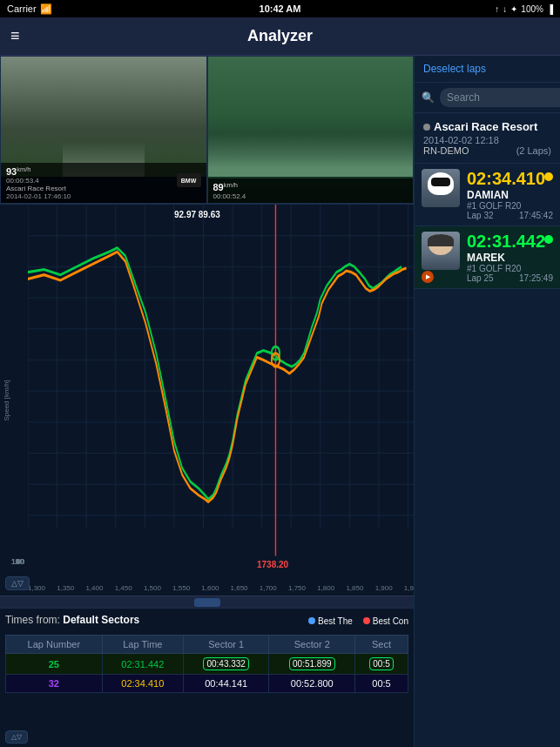 The height and width of the screenshot is (747, 560). I want to click on x-tick: 1,750, so click(297, 589).